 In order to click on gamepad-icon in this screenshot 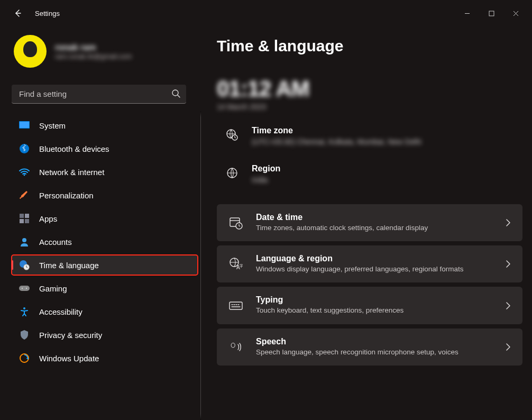, I will do `click(24, 288)`.